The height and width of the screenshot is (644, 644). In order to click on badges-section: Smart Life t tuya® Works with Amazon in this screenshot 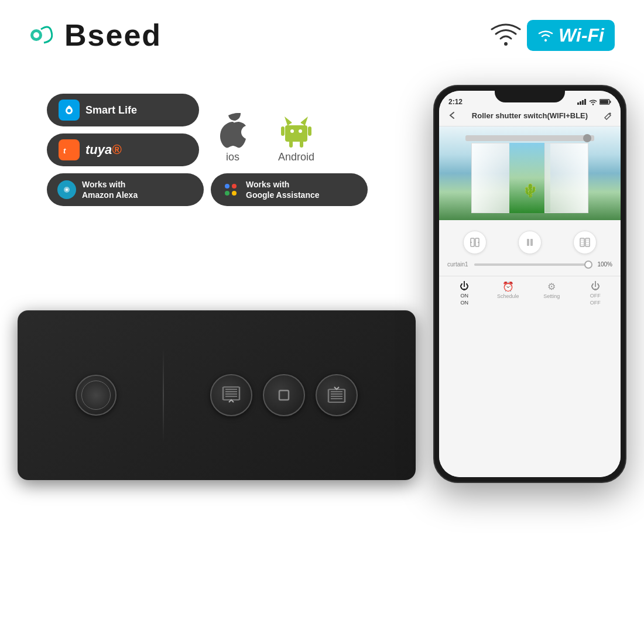, I will do `click(207, 150)`.